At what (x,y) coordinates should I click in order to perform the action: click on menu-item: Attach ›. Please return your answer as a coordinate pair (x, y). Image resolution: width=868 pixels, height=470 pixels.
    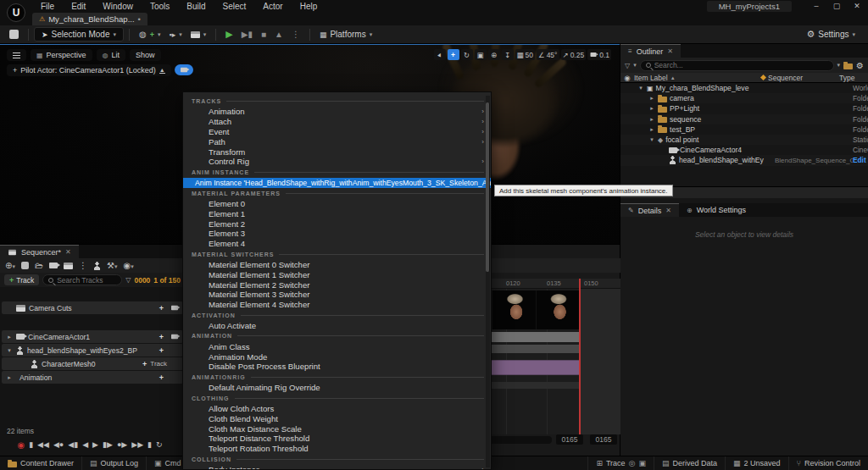
    Looking at the image, I should click on (337, 122).